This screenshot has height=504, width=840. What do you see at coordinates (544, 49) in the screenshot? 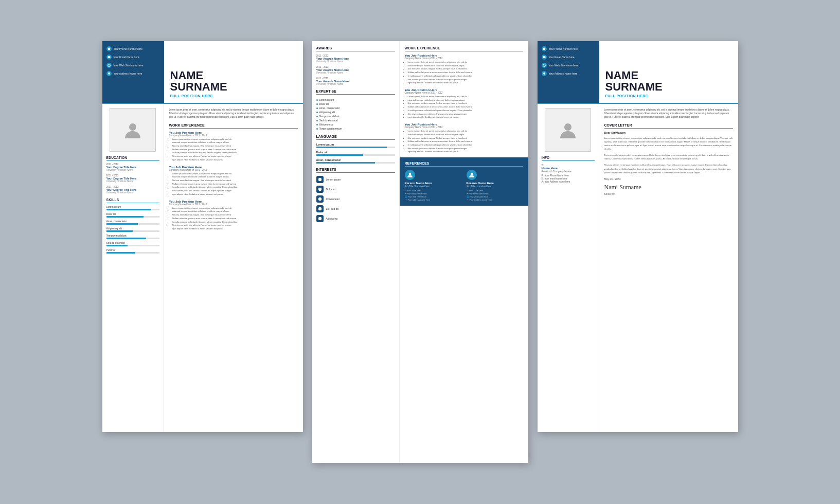
I see `phone-icon-cover` at bounding box center [544, 49].